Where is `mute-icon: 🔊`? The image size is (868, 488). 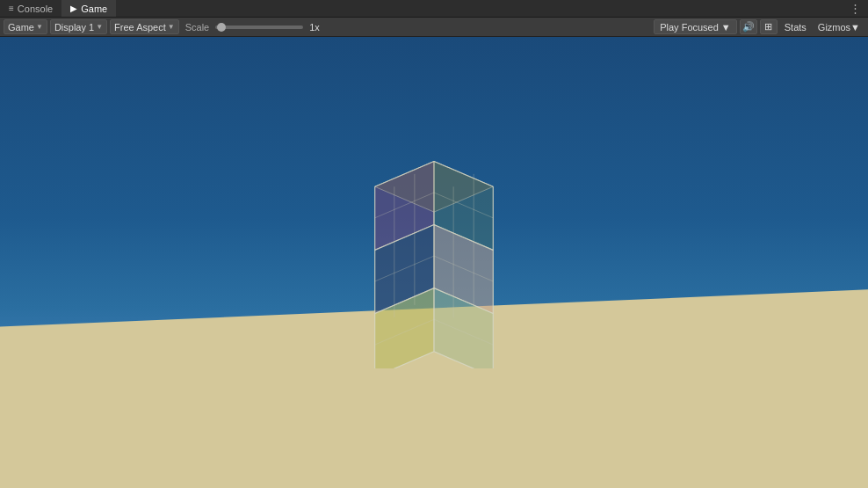
mute-icon: 🔊 is located at coordinates (749, 26).